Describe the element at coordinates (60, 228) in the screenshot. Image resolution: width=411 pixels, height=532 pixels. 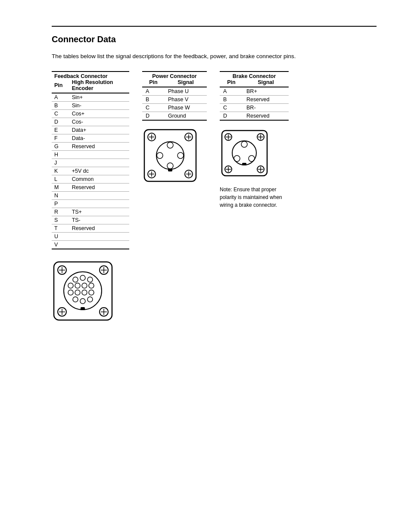
I see `feedback-pin-cell: T` at that location.